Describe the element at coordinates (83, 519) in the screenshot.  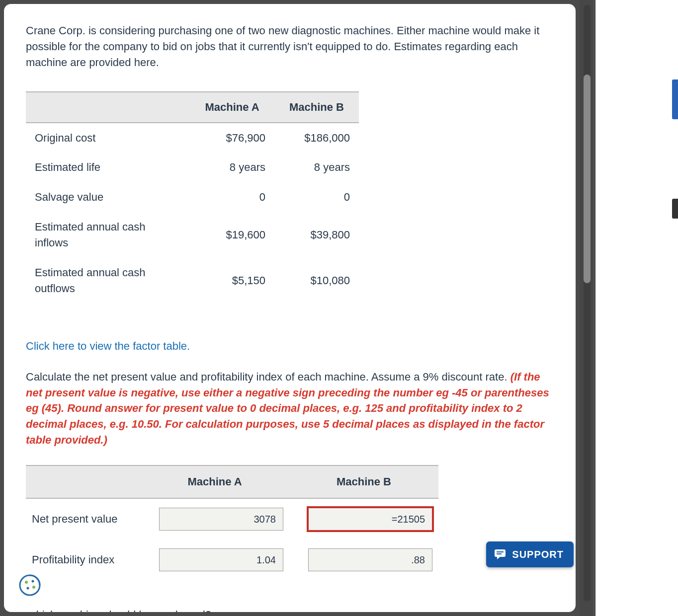
I see `answer-row-label: Net present value` at that location.